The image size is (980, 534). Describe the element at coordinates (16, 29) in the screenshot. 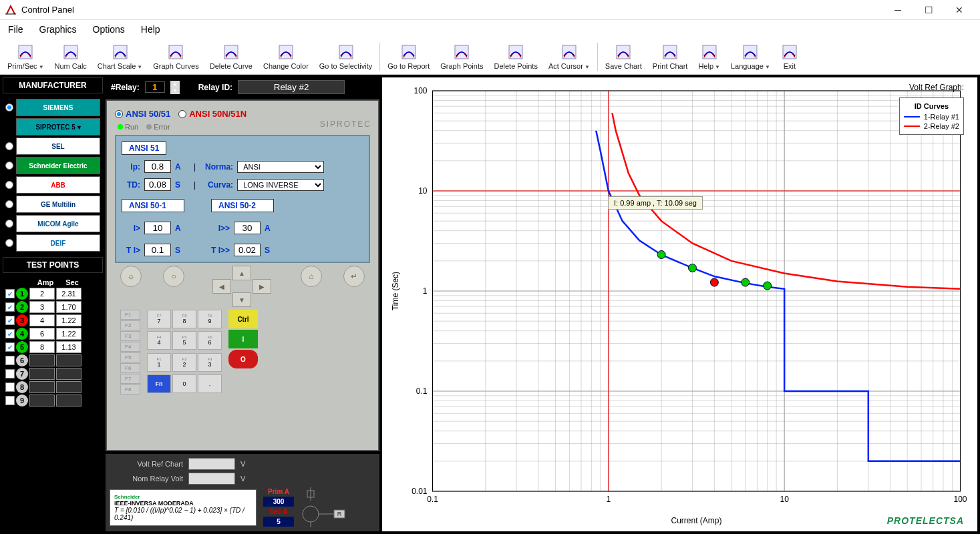

I see `menu-file: File` at that location.